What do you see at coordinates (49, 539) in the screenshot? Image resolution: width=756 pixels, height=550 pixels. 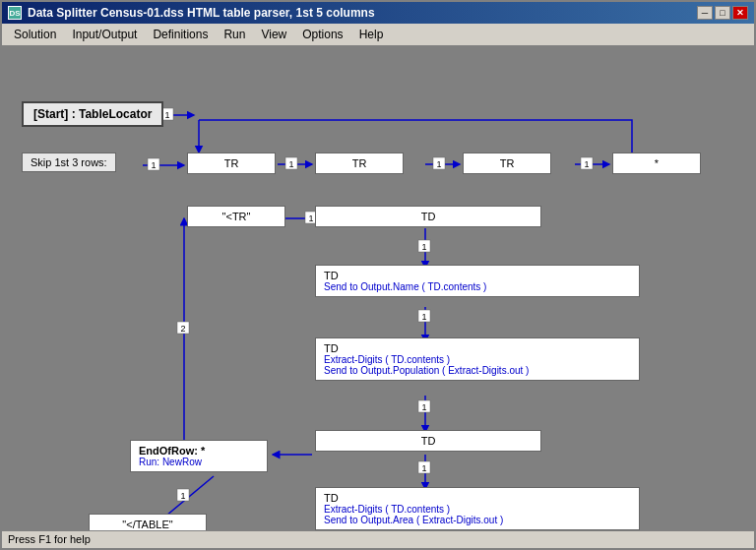 I see `status-text: Press F1 for help` at bounding box center [49, 539].